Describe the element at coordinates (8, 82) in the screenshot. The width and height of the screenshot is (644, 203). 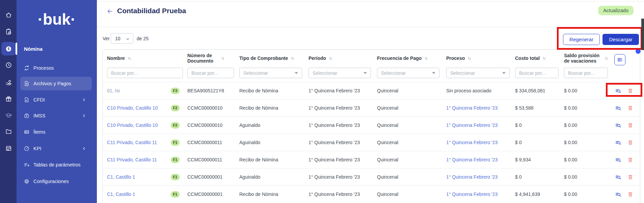
I see `hand-heart-icon` at that location.